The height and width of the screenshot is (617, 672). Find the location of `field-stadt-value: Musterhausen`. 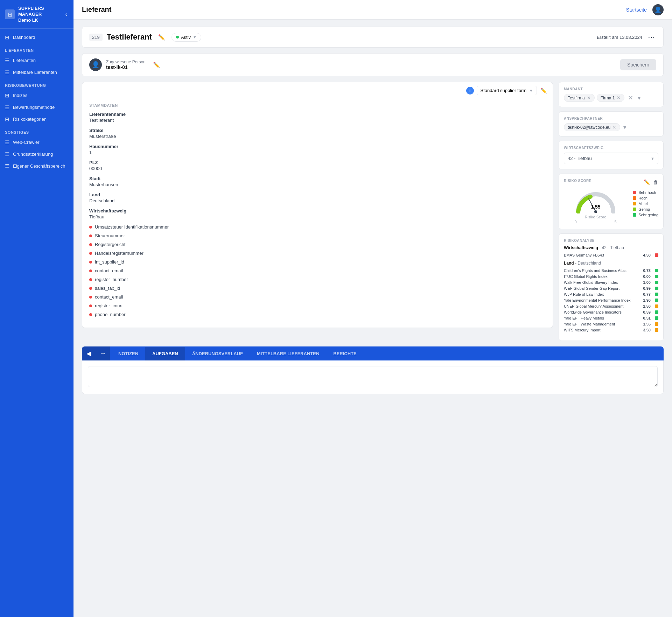

field-stadt-value: Musterhausen is located at coordinates (317, 185).